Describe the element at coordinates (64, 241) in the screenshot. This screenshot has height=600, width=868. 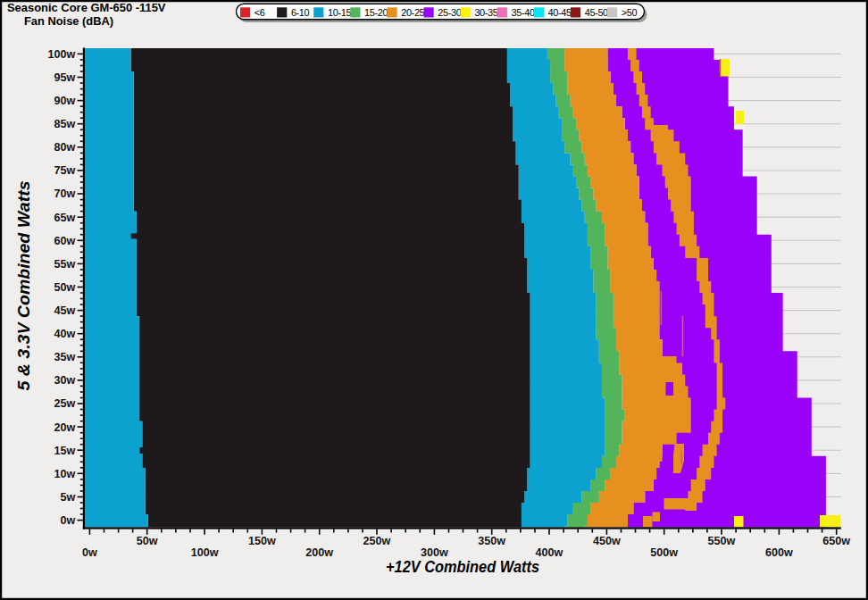
I see `svg-text: 60w` at that location.